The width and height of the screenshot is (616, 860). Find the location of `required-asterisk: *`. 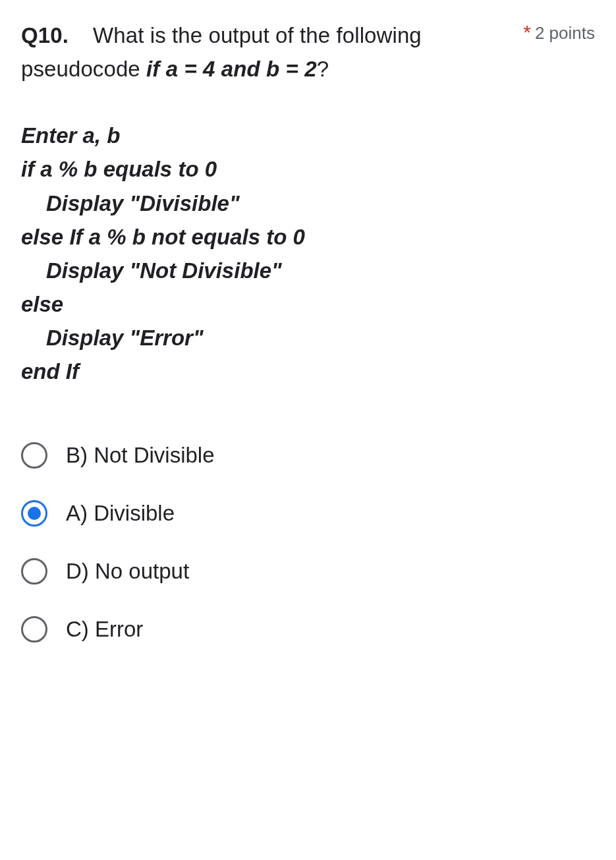

required-asterisk: * is located at coordinates (527, 32).